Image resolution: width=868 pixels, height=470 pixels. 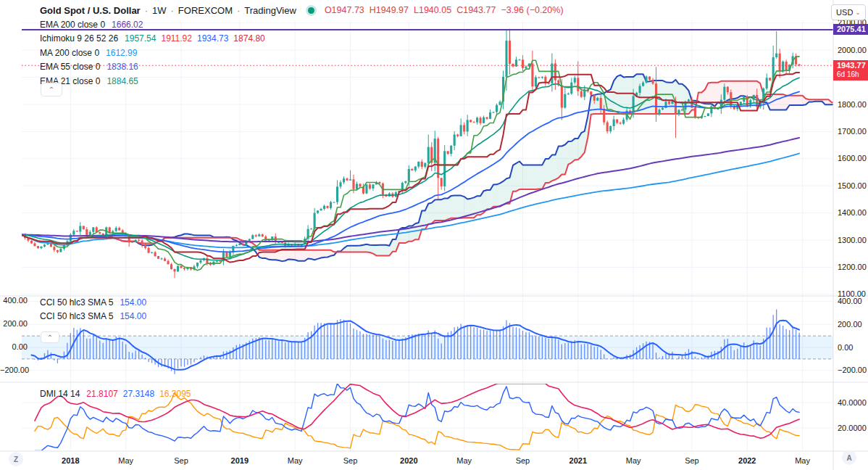 What do you see at coordinates (852, 213) in the screenshot?
I see `price-axis-label: 1400.00` at bounding box center [852, 213].